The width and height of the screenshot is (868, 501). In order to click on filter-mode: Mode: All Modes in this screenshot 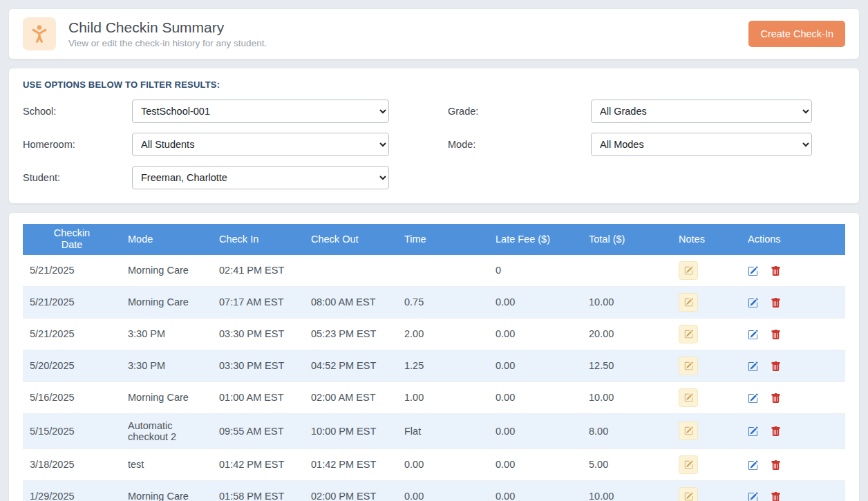, I will do `click(647, 144)`.